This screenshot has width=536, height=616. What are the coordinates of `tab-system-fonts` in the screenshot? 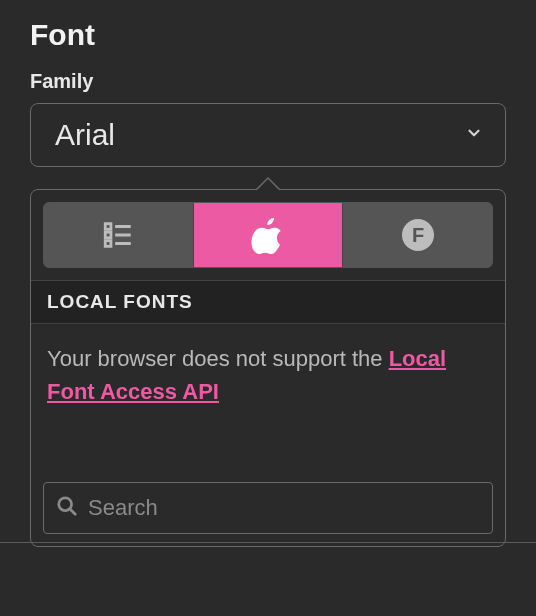 It's located at (268, 235).